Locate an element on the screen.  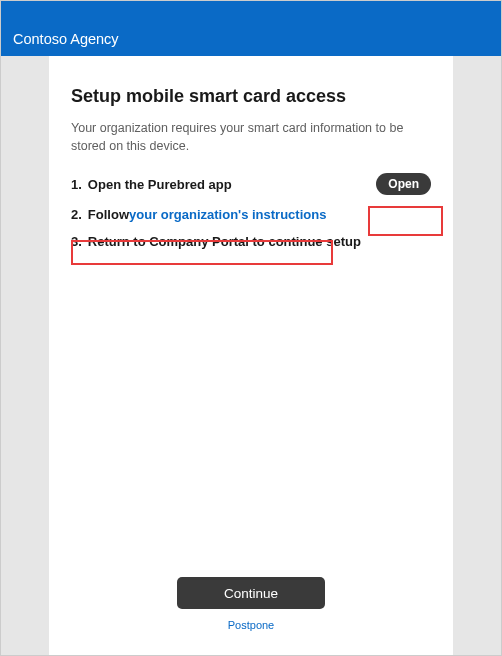
bottom-actions: Continue Postpone is located at coordinates (251, 607).